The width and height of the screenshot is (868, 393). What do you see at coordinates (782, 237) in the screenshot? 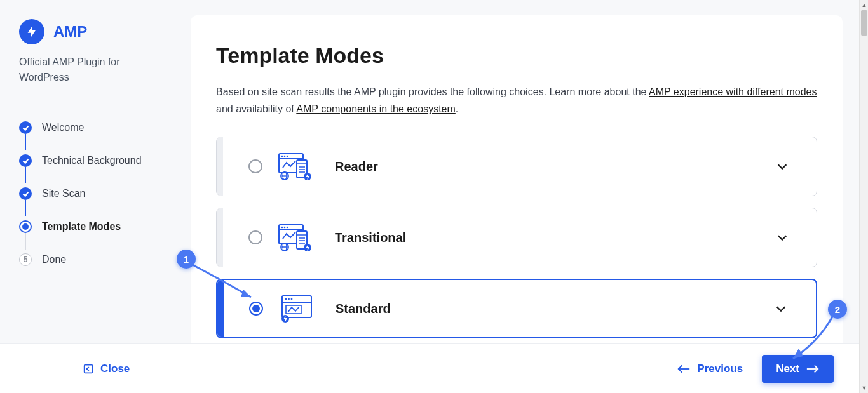
I see `expand-transitional-button` at bounding box center [782, 237].